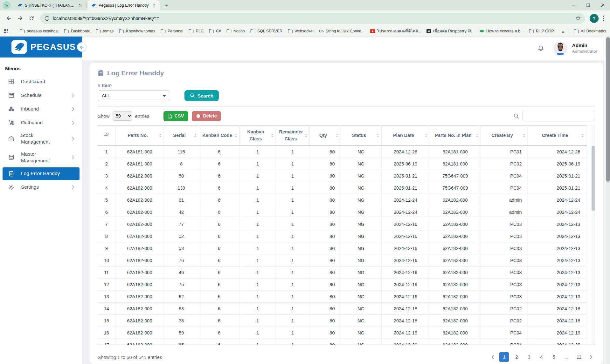  What do you see at coordinates (342, 176) in the screenshot?
I see `table-row: 362A182-0005061180NG2025-01-2175G647-009…` at bounding box center [342, 176].